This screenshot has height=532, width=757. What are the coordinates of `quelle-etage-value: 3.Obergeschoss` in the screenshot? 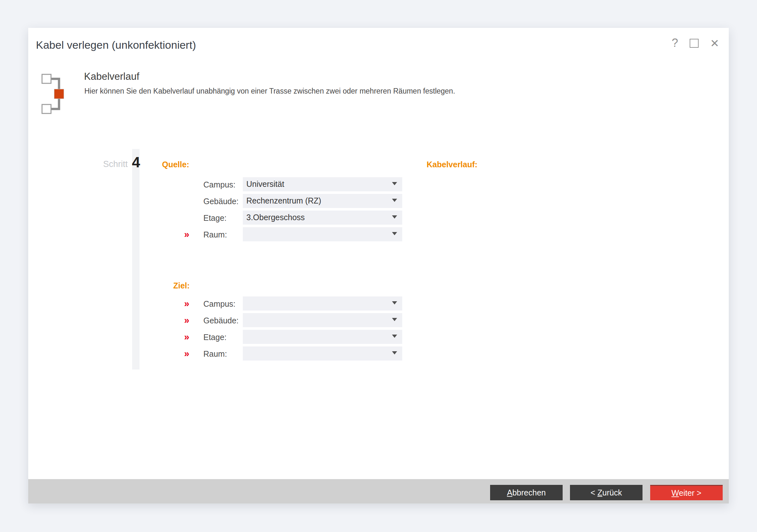 It's located at (276, 217).